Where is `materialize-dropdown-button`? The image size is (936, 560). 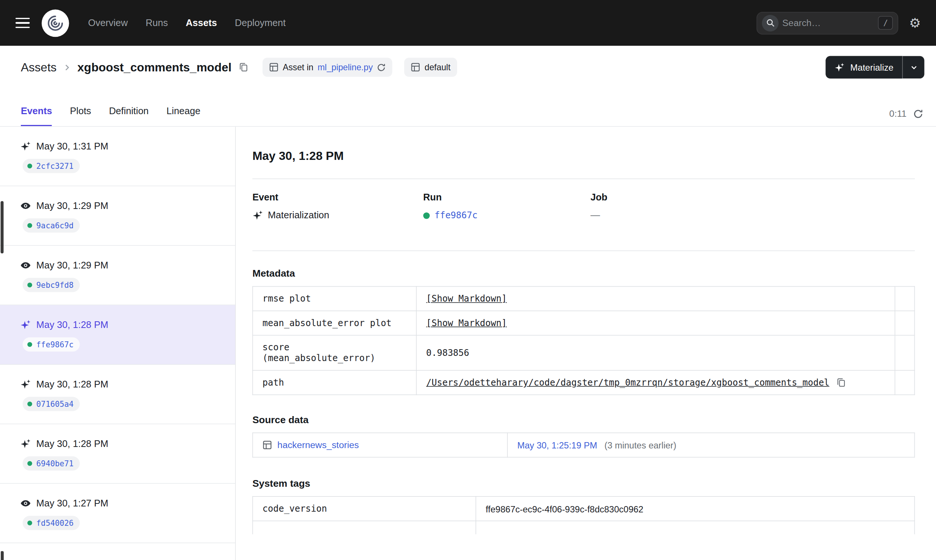 materialize-dropdown-button is located at coordinates (913, 67).